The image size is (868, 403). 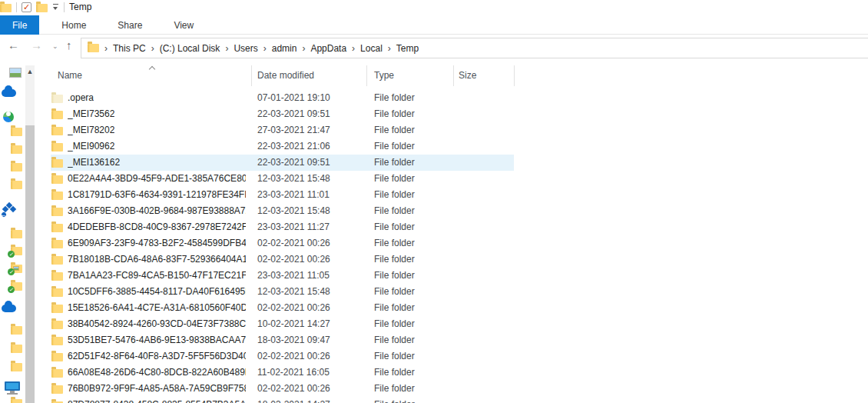 What do you see at coordinates (434, 98) in the screenshot?
I see `table-row: .opera07-01-2021 19:10File folder` at bounding box center [434, 98].